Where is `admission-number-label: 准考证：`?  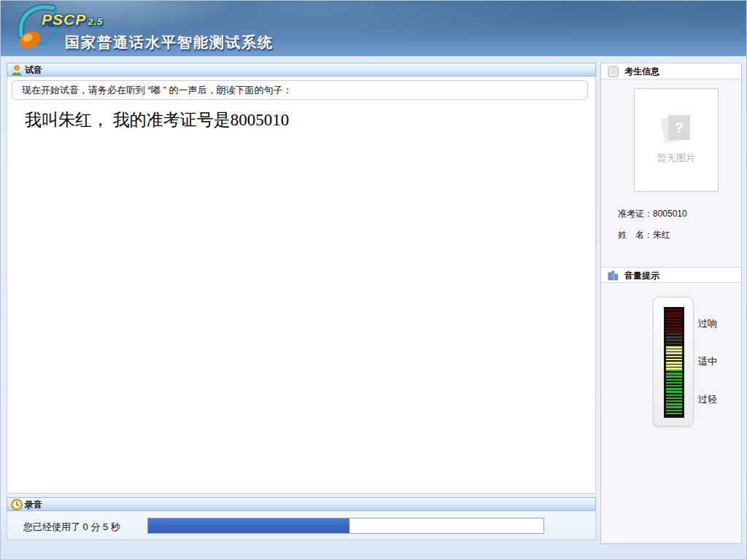 admission-number-label: 准考证： is located at coordinates (635, 214).